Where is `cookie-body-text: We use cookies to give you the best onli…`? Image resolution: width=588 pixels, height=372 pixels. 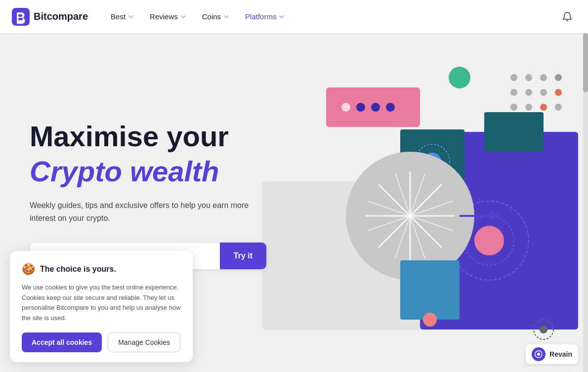
cookie-body-text: We use cookies to give you the best onli… is located at coordinates (101, 303).